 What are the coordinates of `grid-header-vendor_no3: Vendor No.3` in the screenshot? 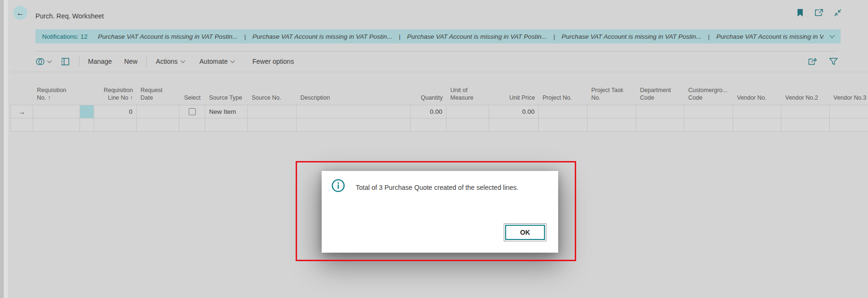 It's located at (849, 99).